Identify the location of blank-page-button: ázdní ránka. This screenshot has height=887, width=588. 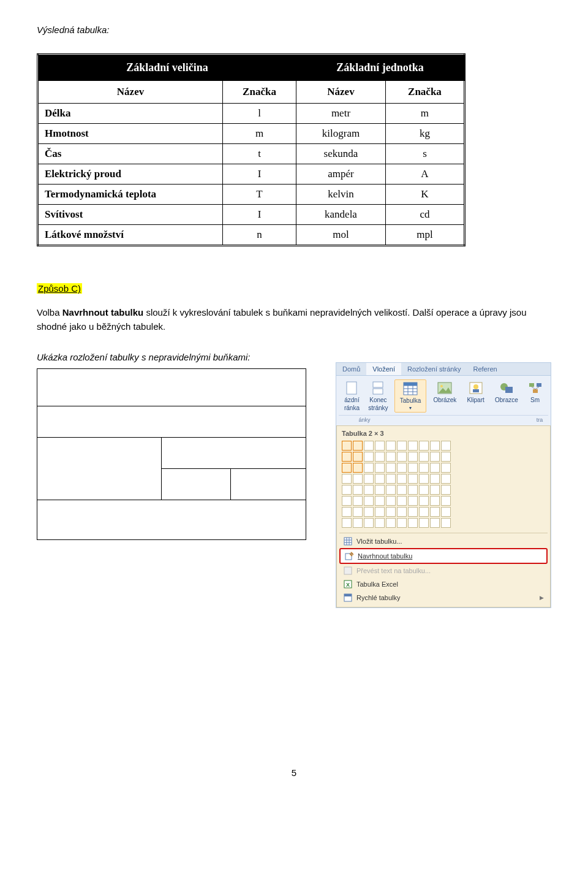
(352, 396).